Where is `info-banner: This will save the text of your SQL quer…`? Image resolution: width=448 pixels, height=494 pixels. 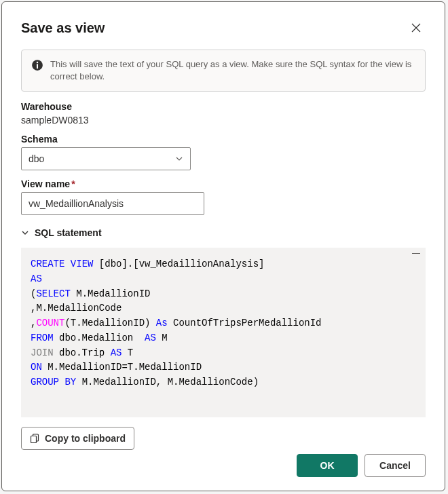
info-banner: This will save the text of your SQL quer… is located at coordinates (223, 71).